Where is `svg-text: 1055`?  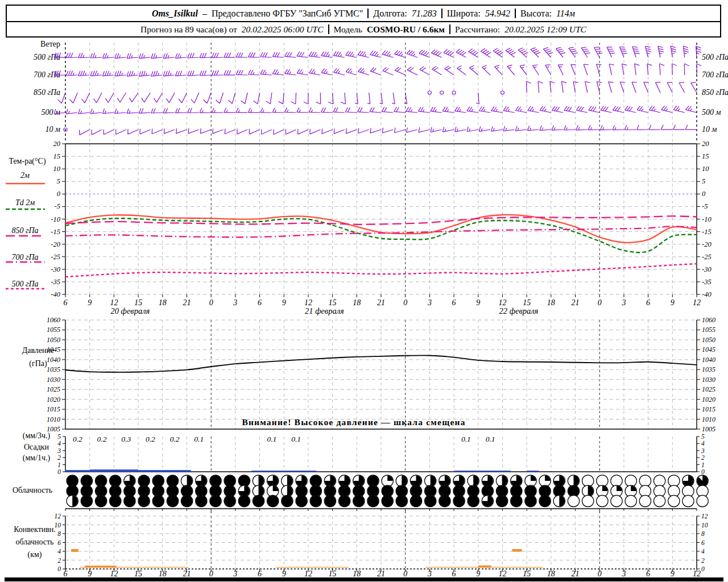
svg-text: 1055 is located at coordinates (709, 330).